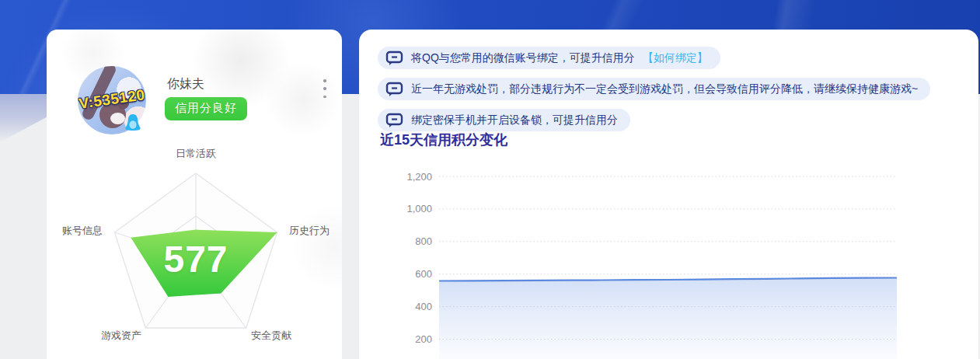 The image size is (980, 359). I want to click on radar-axis-label: 历史行为, so click(309, 231).